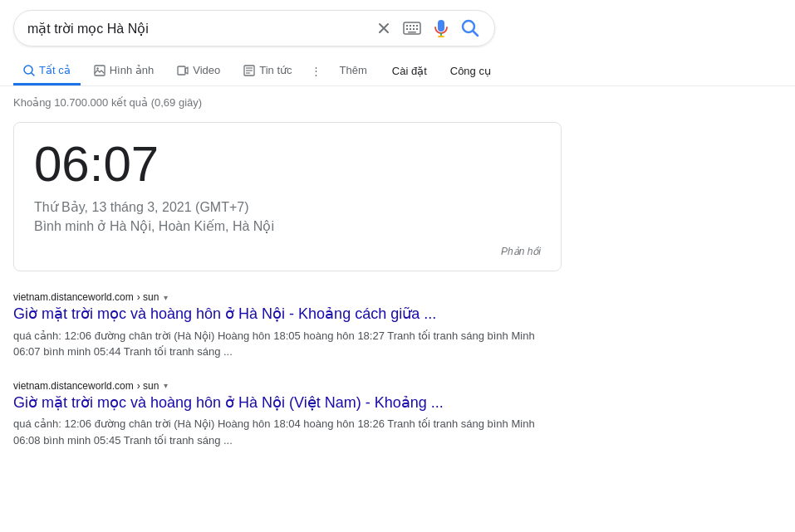  Describe the element at coordinates (441, 28) in the screenshot. I see `voice-search-button` at that location.